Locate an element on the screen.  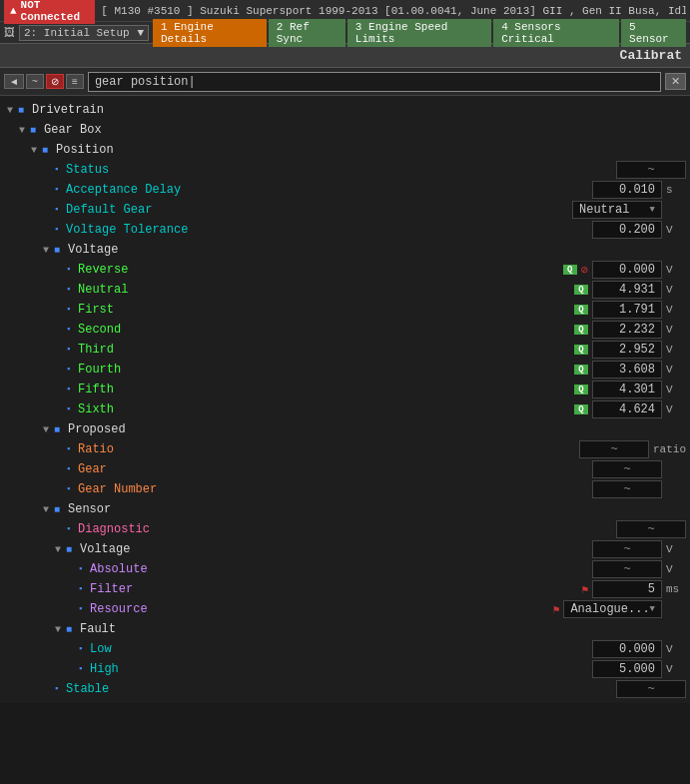
value-diagnostic: ~ is located at coordinates (651, 529).